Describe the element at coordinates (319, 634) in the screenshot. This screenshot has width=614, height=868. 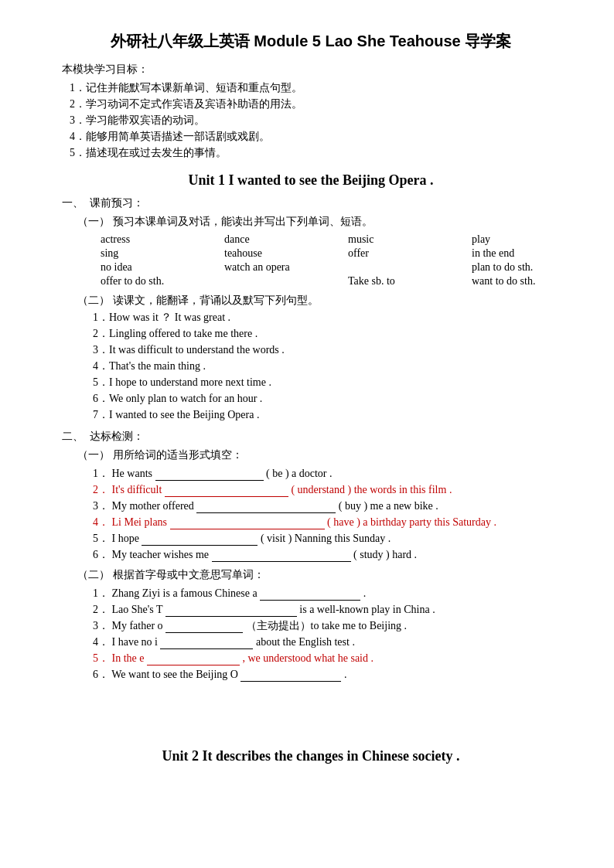
I see `word-fill-list: Zhang Ziyi is a famous Chinese a . Lao S…` at that location.